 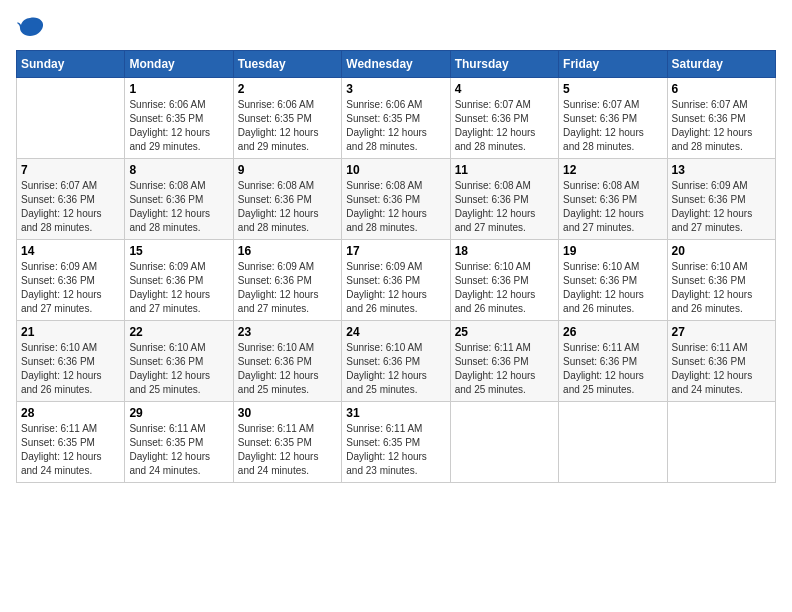 What do you see at coordinates (396, 89) in the screenshot?
I see `day-number: 3` at bounding box center [396, 89].